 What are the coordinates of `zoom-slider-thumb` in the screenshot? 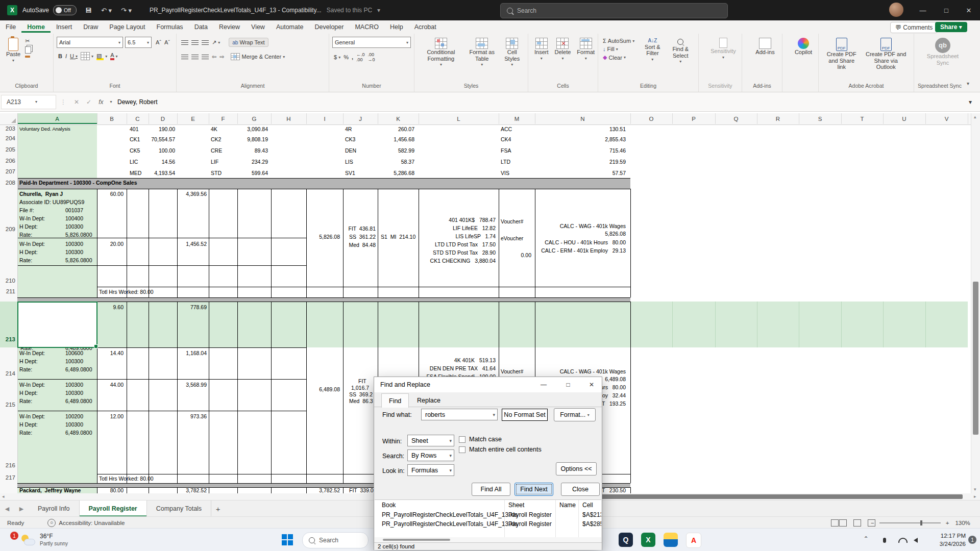 It's located at (921, 523).